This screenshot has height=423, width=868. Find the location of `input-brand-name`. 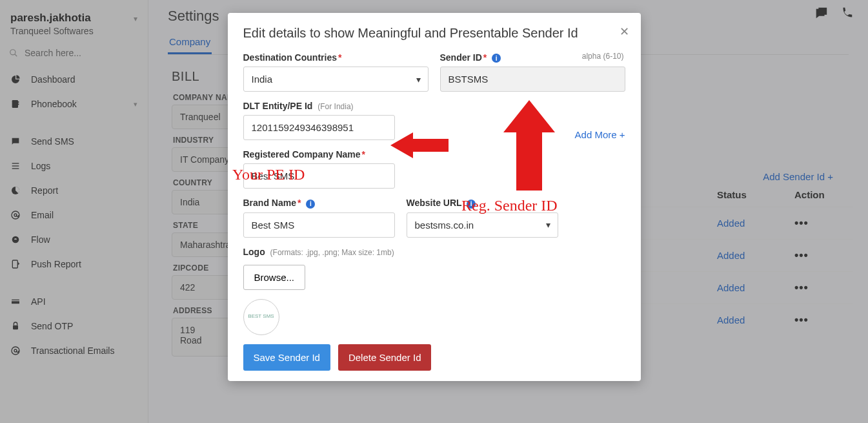

input-brand-name is located at coordinates (319, 225).